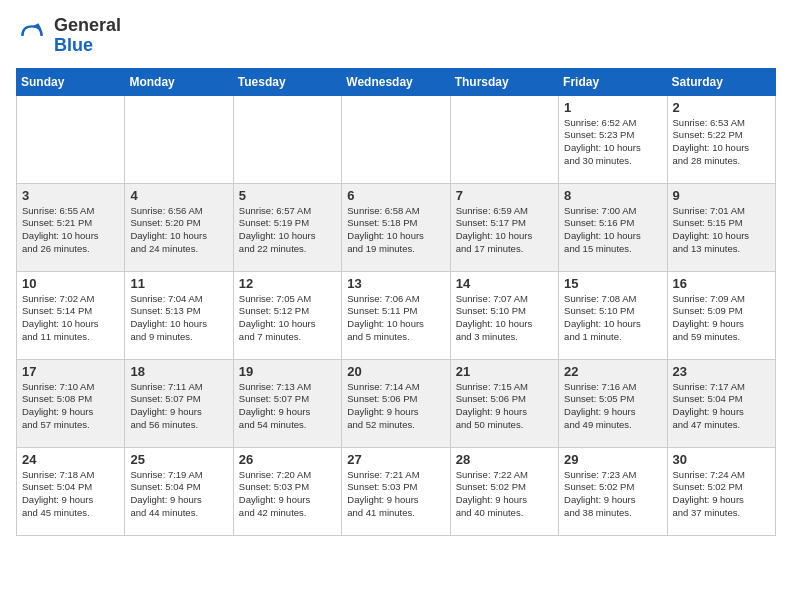 This screenshot has width=792, height=612. Describe the element at coordinates (396, 372) in the screenshot. I see `day-number: 20` at that location.